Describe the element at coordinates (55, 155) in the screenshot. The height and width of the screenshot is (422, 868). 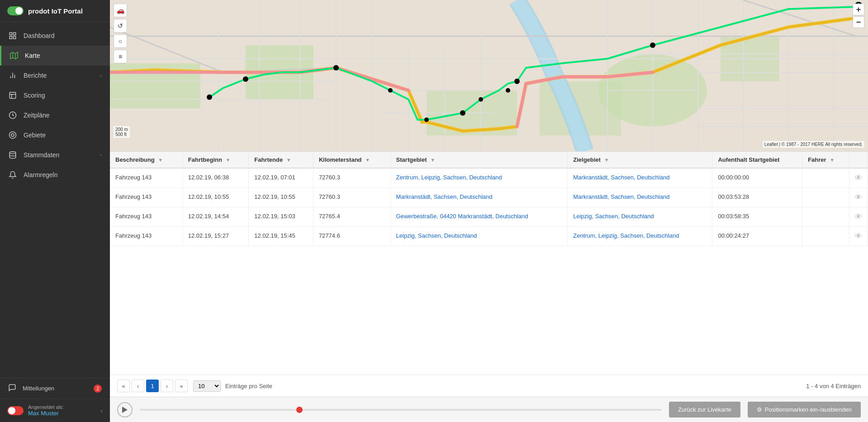
I see `sidebar-item-stammdaten: Stammdaten ›` at that location.